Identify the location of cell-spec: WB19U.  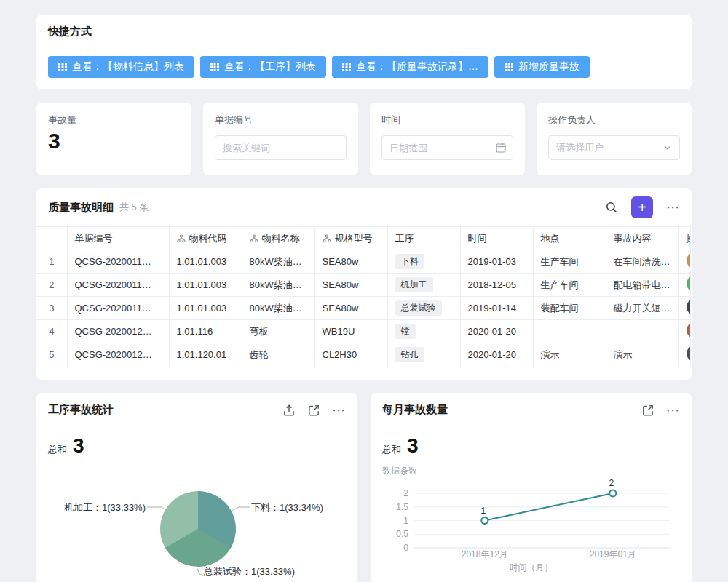
(351, 332).